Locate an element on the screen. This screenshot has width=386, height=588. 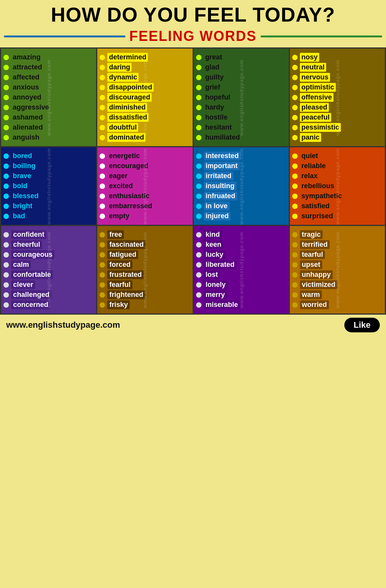
word-label: frustrated is located at coordinates (125, 275).